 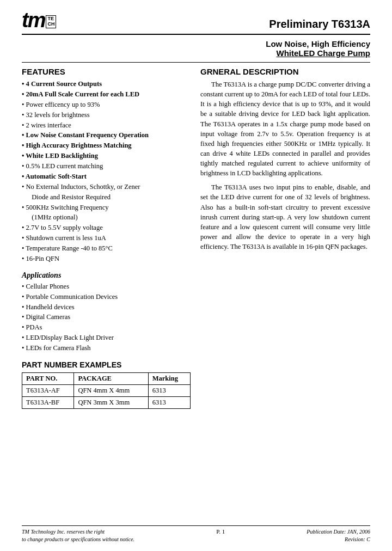 I want to click on list-item: PDAs, so click(x=106, y=328).